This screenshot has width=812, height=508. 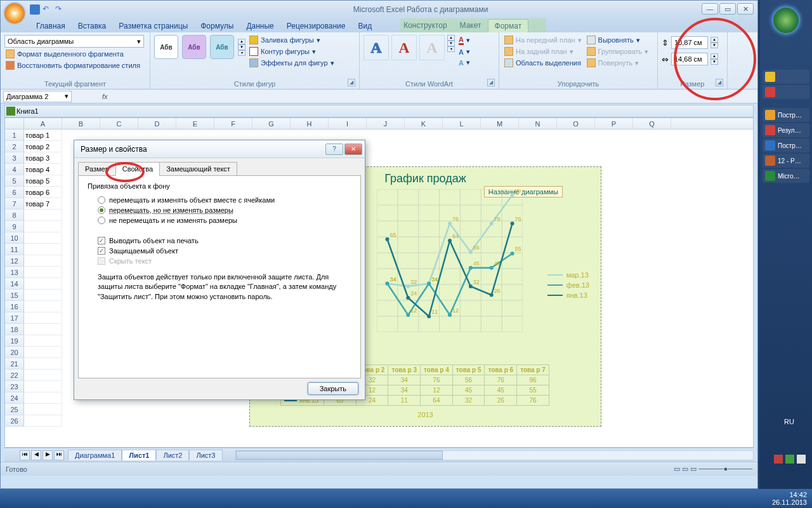 I want to click on dialog-tab-size: Размер, so click(x=97, y=169).